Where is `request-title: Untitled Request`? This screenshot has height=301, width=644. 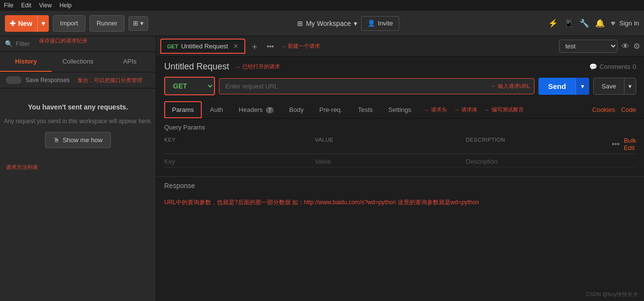
request-title: Untitled Request is located at coordinates (196, 66).